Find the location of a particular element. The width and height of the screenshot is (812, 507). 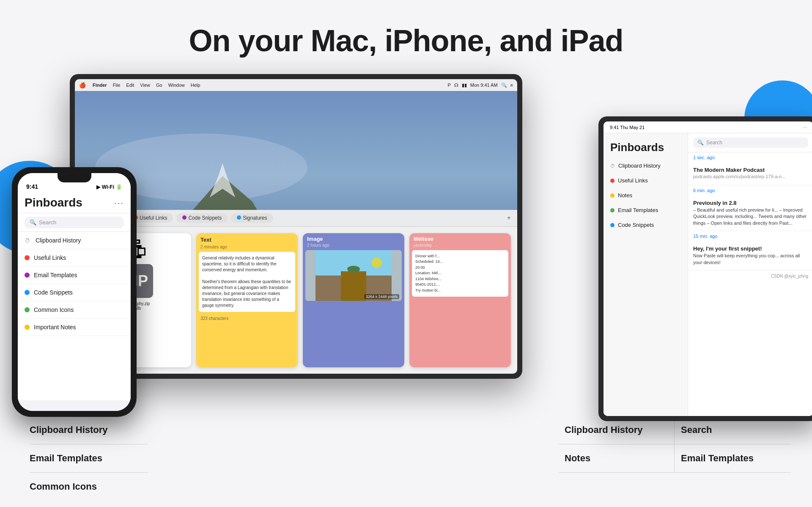

bottom-left-labels: Clipboard History Email Templates Common… is located at coordinates (89, 458).